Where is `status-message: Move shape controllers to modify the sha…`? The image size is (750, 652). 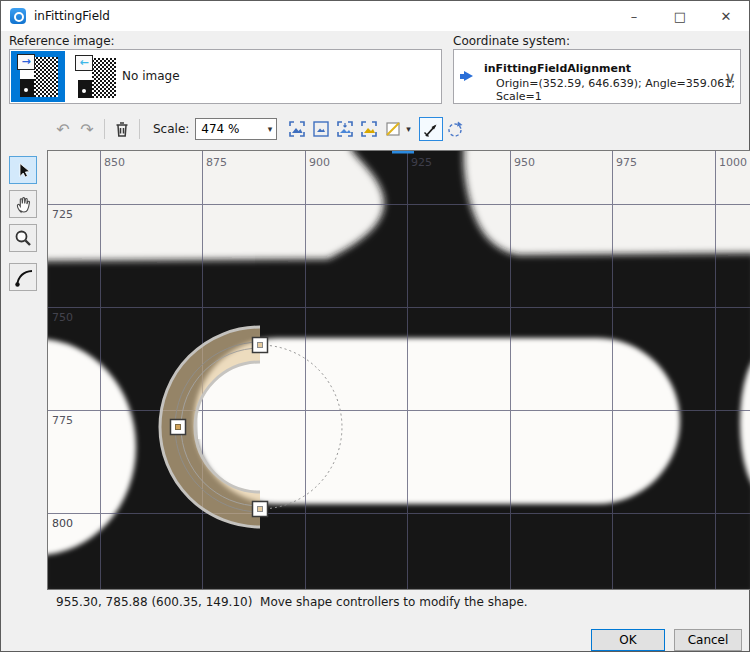
status-message: Move shape controllers to modify the sha… is located at coordinates (394, 602).